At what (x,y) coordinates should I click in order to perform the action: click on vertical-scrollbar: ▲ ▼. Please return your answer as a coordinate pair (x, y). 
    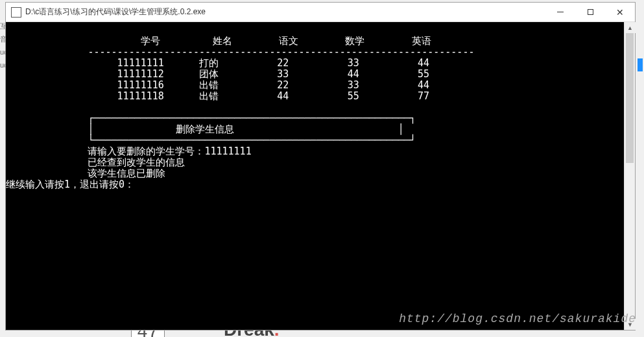
    Looking at the image, I should click on (629, 176).